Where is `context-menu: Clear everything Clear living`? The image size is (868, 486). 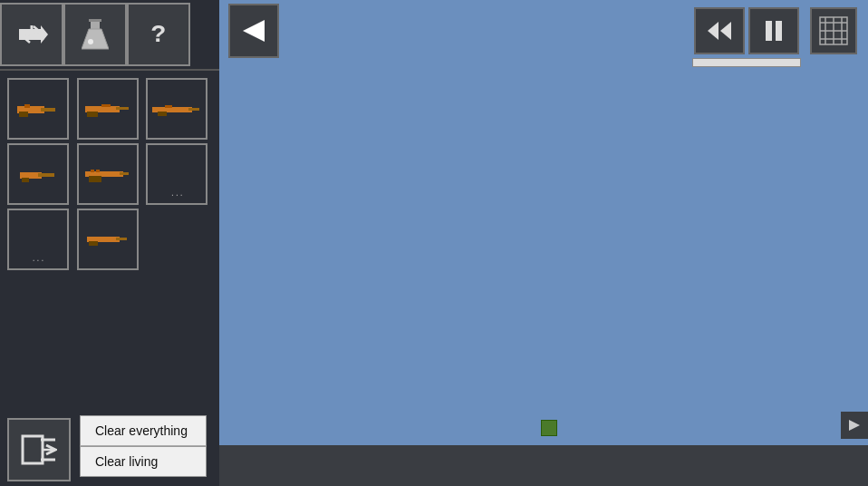 context-menu: Clear everything Clear living is located at coordinates (143, 446).